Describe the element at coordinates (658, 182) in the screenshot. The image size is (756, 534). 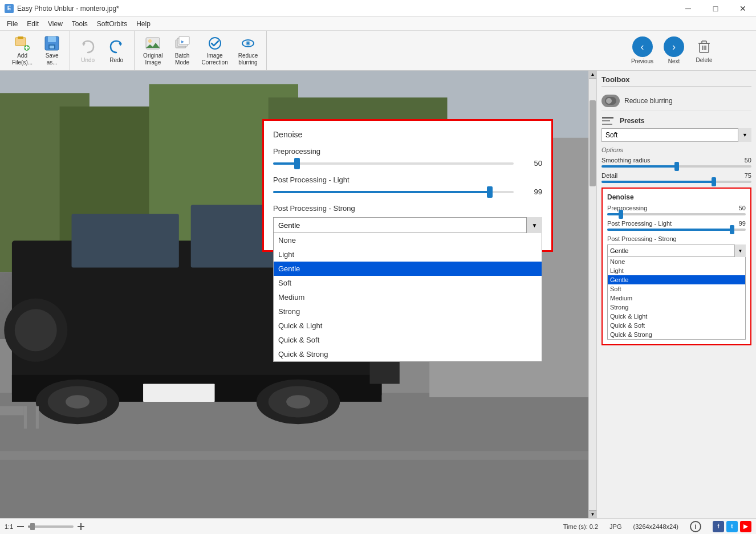
I see `detail-fill` at that location.